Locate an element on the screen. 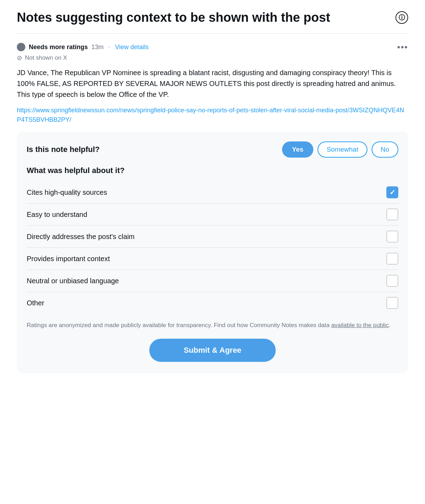  checkbox-cites is located at coordinates (392, 192).